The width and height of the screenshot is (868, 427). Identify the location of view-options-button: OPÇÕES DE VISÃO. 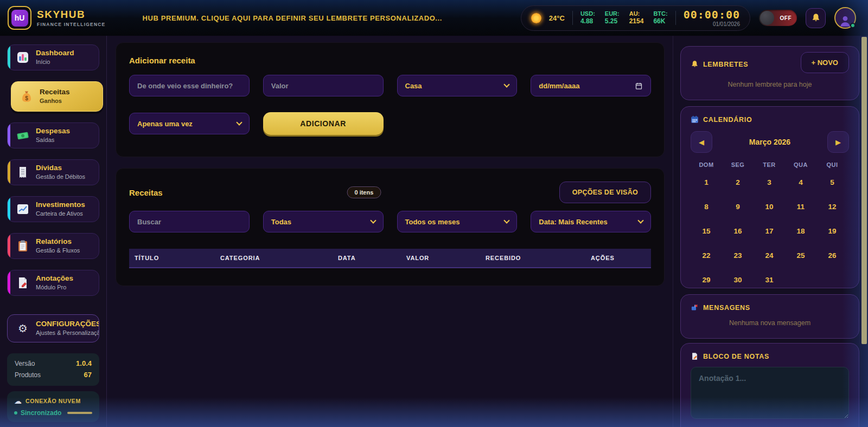
(605, 192).